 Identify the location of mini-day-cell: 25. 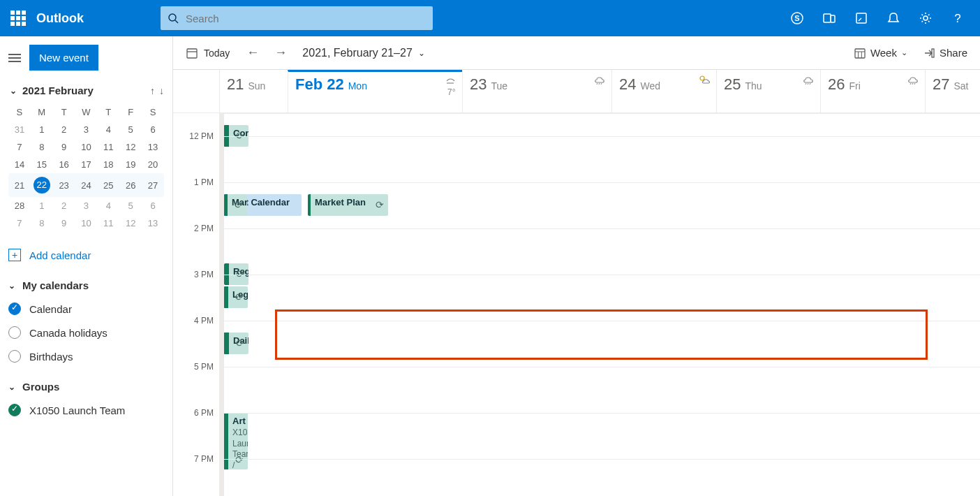
(108, 185).